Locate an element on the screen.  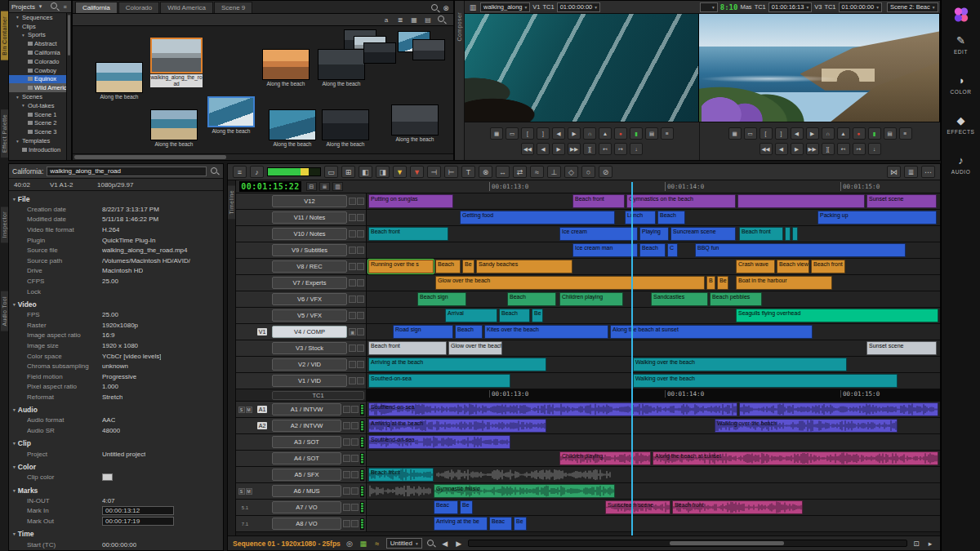
track-lane-a6: Gymnastic music is located at coordinates (653, 491).